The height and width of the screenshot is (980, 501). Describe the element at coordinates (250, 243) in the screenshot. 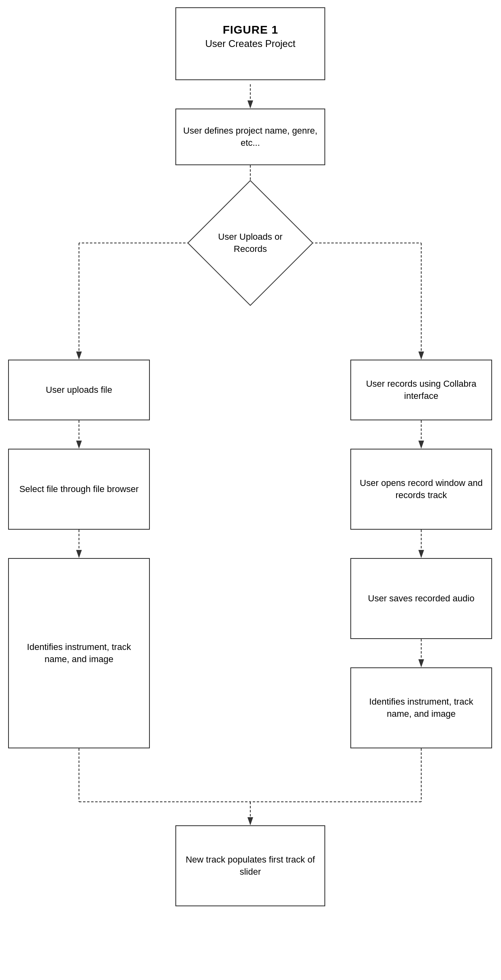

I see `diamond-label: User Uploads or Records` at that location.